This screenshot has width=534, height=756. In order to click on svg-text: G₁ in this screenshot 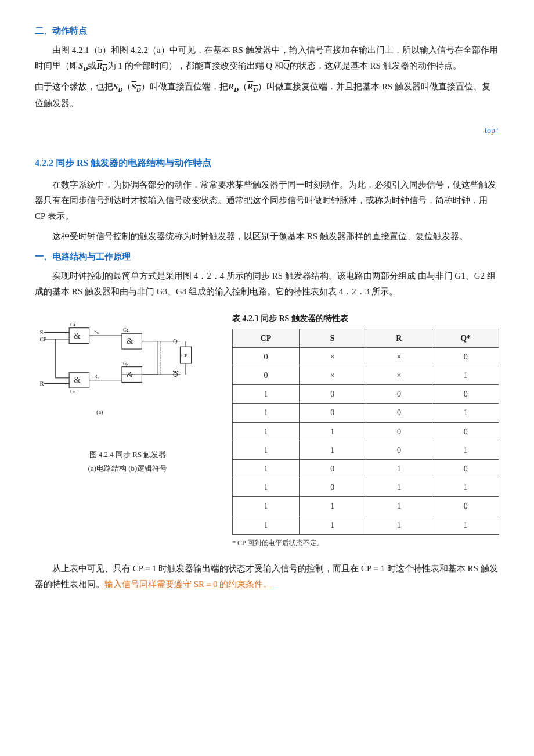, I will do `click(126, 330)`.